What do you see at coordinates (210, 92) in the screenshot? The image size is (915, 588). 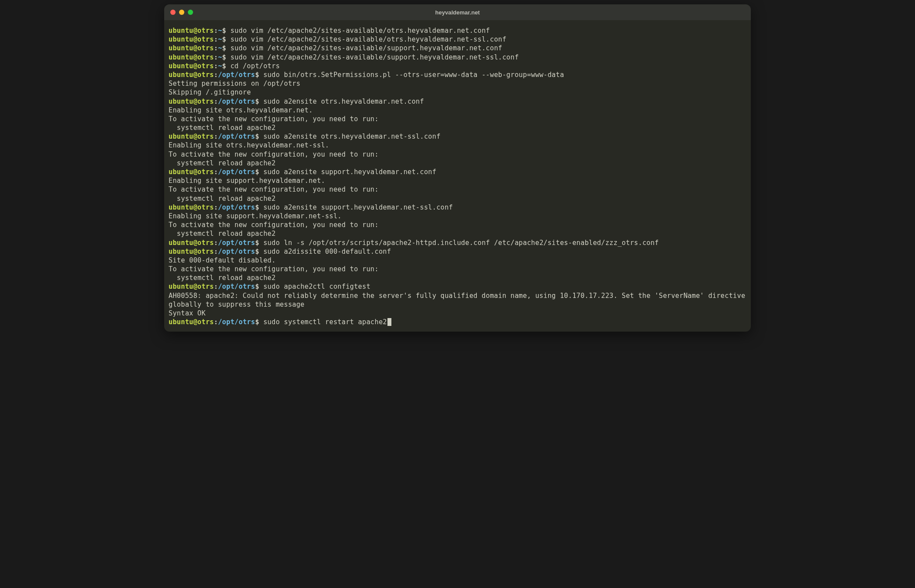 I see `output-text: Skipping /.gitignore` at bounding box center [210, 92].